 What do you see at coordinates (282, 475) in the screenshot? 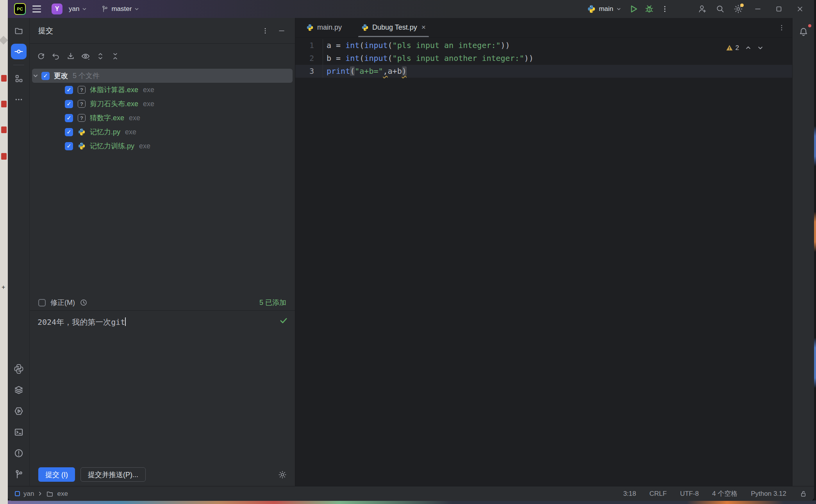
I see `gear-icon` at bounding box center [282, 475].